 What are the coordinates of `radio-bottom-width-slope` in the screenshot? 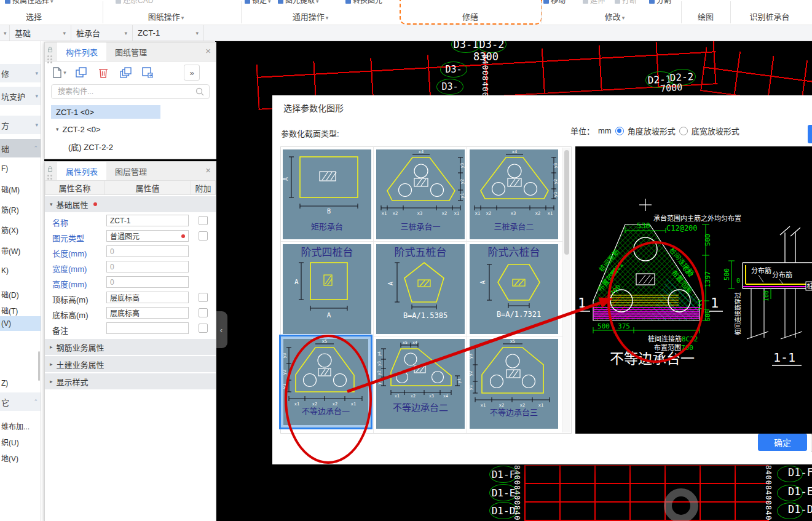 It's located at (684, 131).